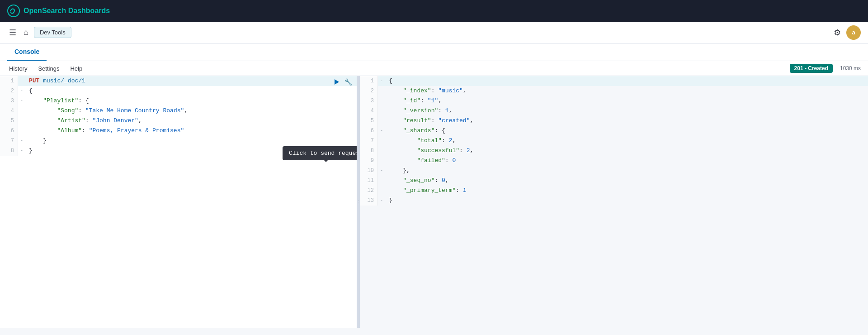 This screenshot has width=868, height=335. I want to click on help-button: Help, so click(76, 69).